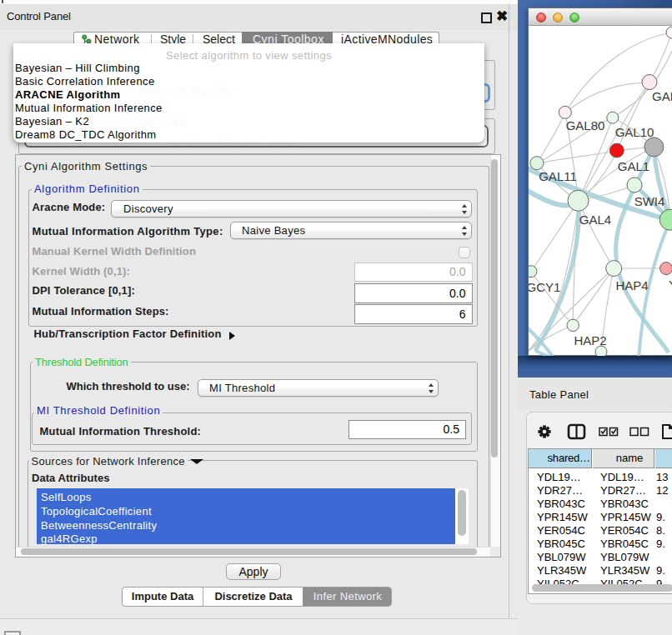 The image size is (672, 635). I want to click on svg-text: GAL11, so click(558, 177).